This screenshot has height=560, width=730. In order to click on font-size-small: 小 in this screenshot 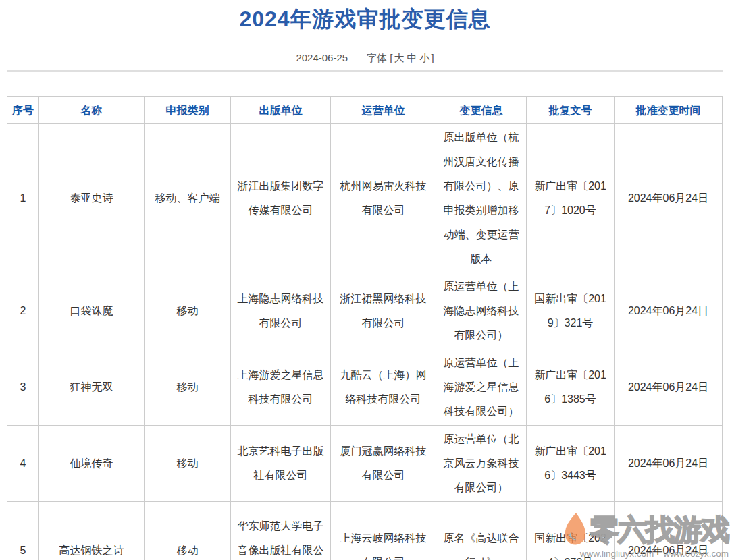, I will do `click(424, 58)`.